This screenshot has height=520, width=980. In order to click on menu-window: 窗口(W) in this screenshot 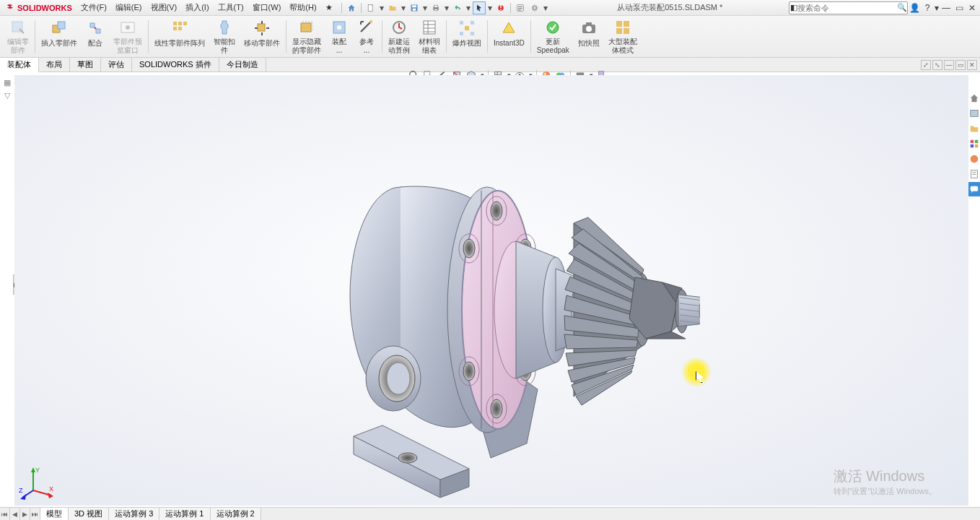, I will do `click(267, 7)`.